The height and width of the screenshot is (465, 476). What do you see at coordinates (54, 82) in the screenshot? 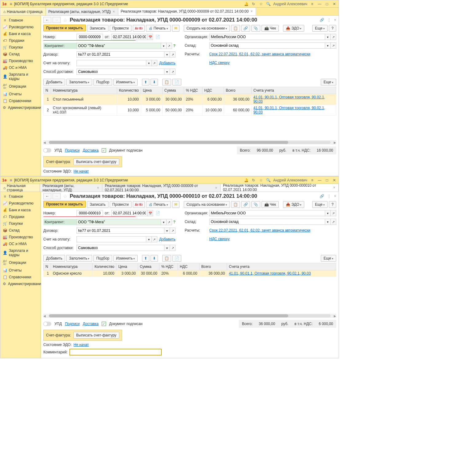
I see `table-add-button: Добавить` at bounding box center [54, 82].